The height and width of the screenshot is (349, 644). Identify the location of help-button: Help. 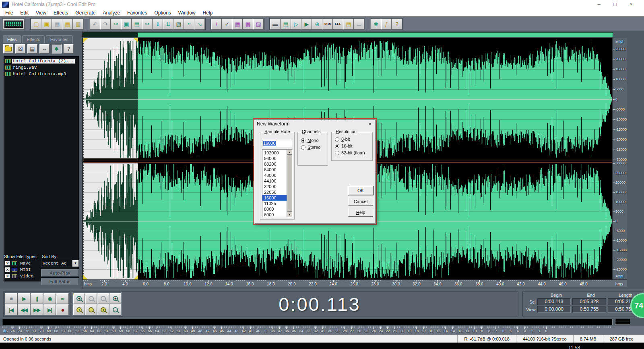
(361, 212).